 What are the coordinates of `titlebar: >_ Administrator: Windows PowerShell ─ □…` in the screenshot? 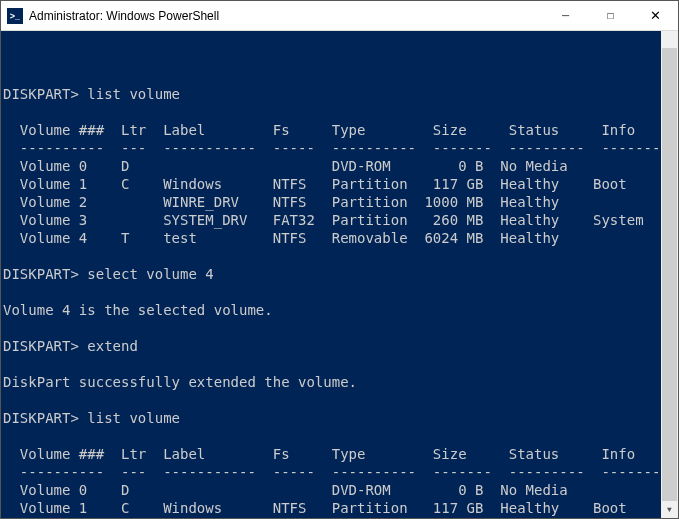 It's located at (340, 16).